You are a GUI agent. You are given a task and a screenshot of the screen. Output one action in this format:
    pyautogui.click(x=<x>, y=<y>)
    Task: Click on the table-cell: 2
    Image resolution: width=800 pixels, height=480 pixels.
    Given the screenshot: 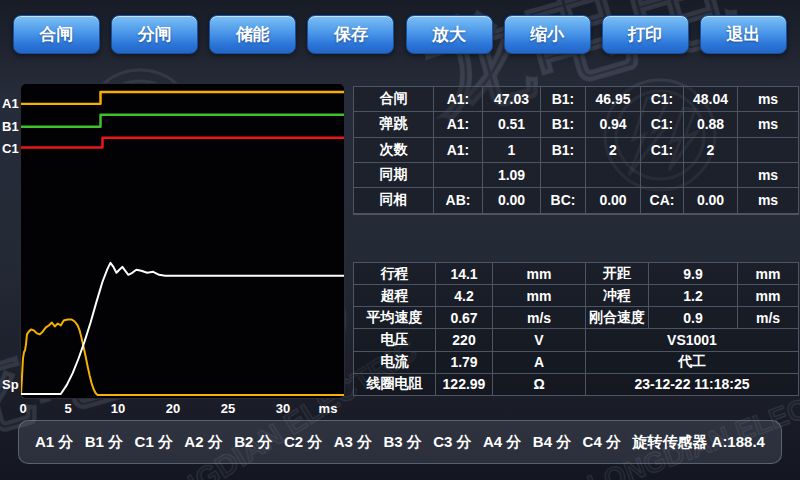 What is the action you would take?
    pyautogui.click(x=711, y=150)
    